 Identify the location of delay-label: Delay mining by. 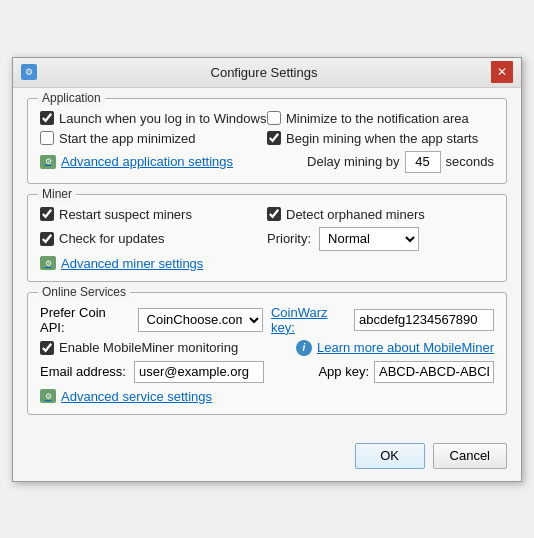
(354, 162).